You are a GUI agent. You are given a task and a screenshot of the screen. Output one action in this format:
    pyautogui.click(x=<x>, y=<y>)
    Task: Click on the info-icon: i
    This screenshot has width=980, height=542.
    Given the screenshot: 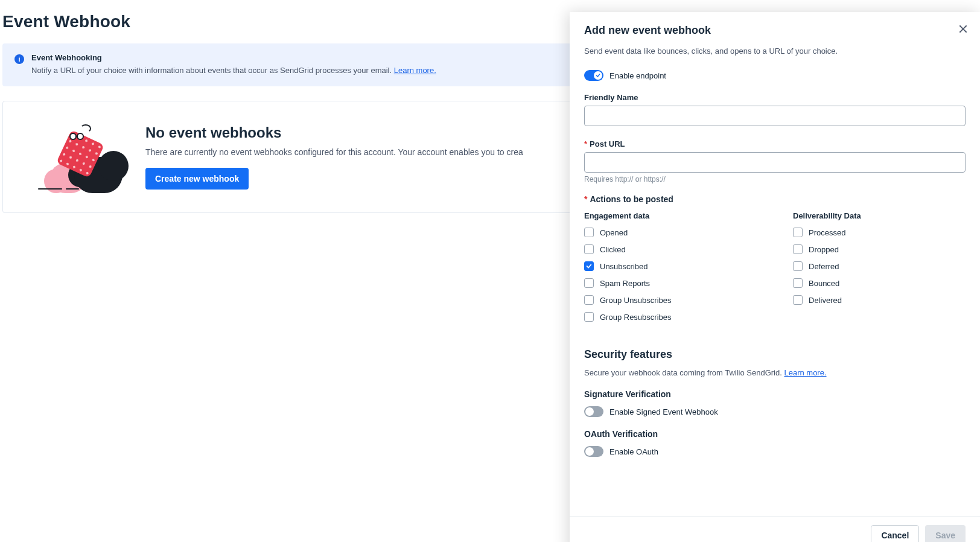 What is the action you would take?
    pyautogui.click(x=19, y=59)
    